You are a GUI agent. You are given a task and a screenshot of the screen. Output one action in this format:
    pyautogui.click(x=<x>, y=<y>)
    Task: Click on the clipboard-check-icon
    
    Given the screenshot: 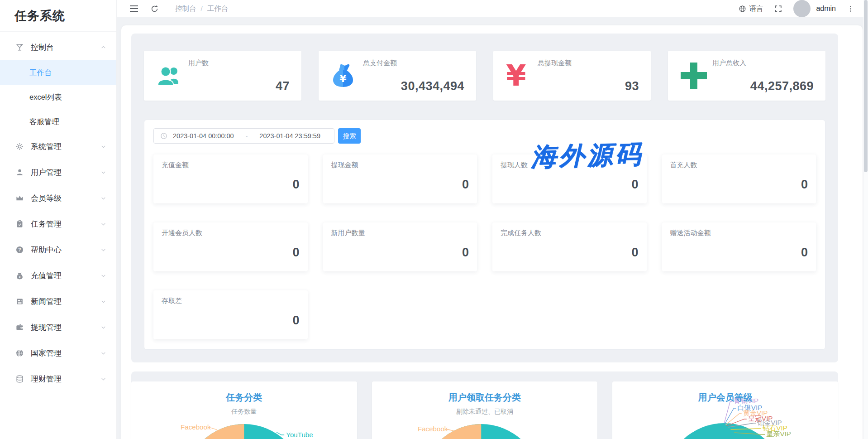 What is the action you would take?
    pyautogui.click(x=19, y=224)
    